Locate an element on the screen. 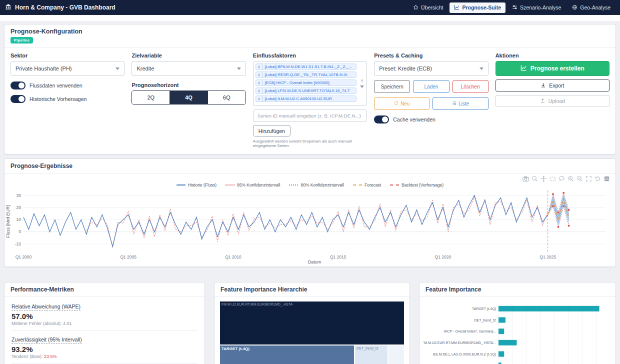 The image size is (620, 364). treemap-node: TARGET (t-4Q) is located at coordinates (287, 354).